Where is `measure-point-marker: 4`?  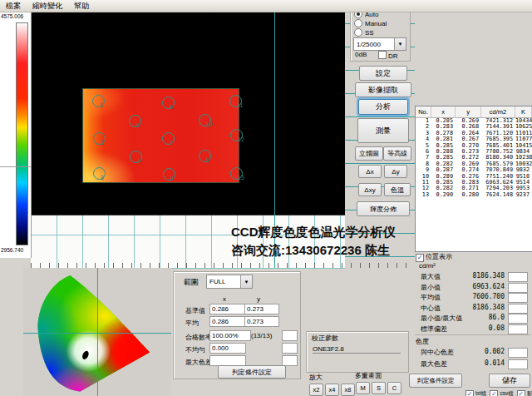 measure-point-marker: 4 is located at coordinates (136, 156).